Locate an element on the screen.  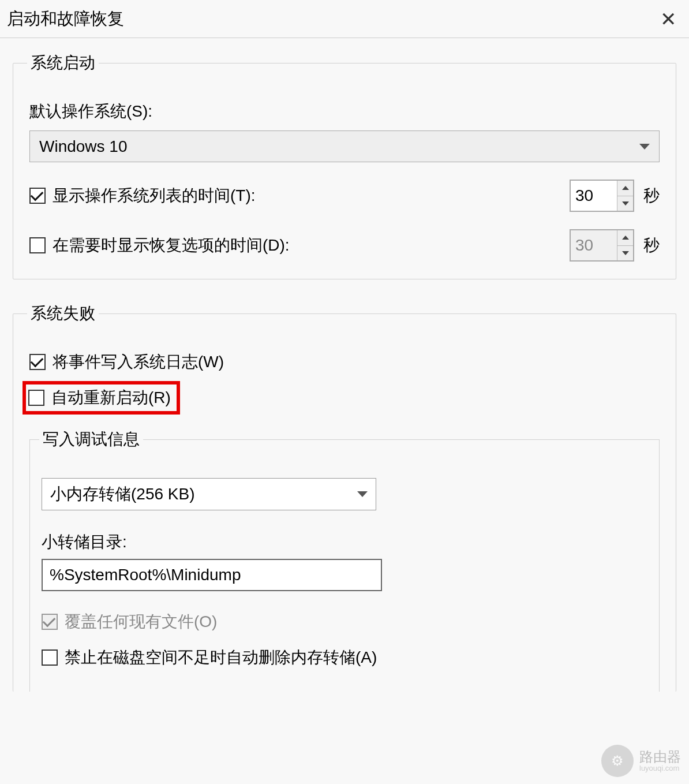
label-overwrite: 覆盖任何现有文件(O) is located at coordinates (141, 622).